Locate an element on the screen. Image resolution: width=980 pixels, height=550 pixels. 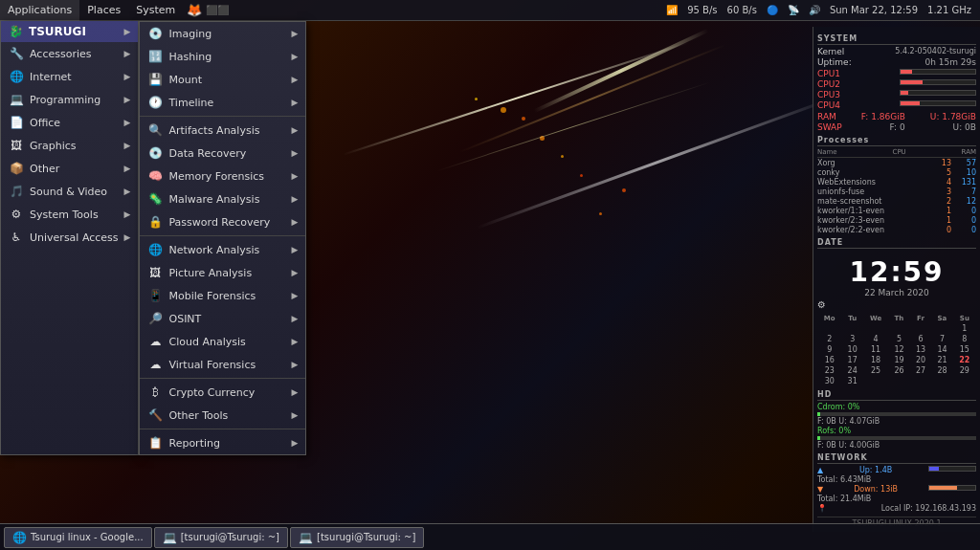
system-menu: System is located at coordinates (155, 11).